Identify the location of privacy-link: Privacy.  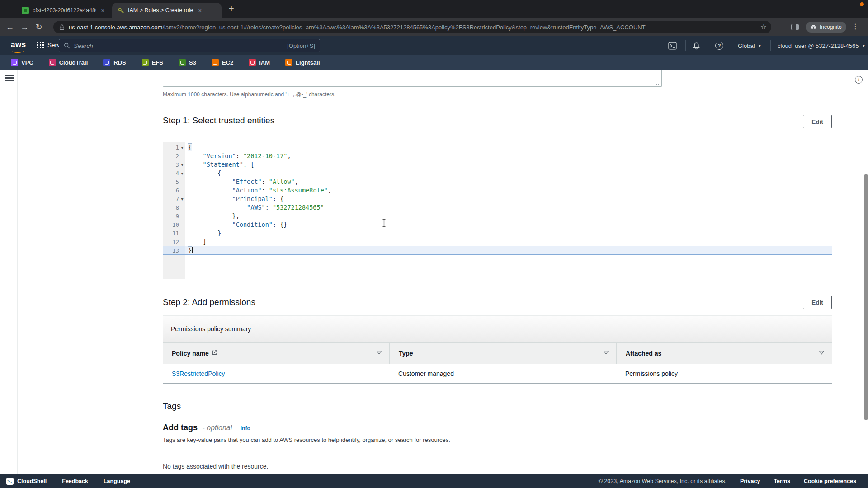
(750, 481).